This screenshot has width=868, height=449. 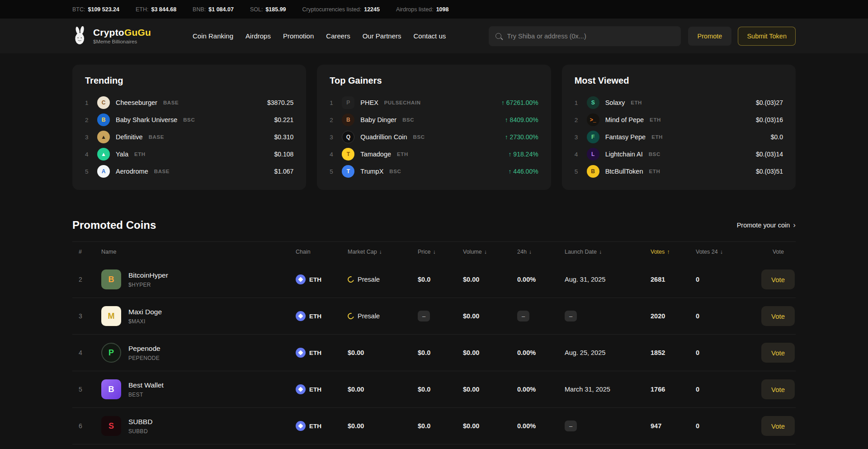 What do you see at coordinates (434, 252) in the screenshot?
I see `column-header-price: Price↓` at bounding box center [434, 252].